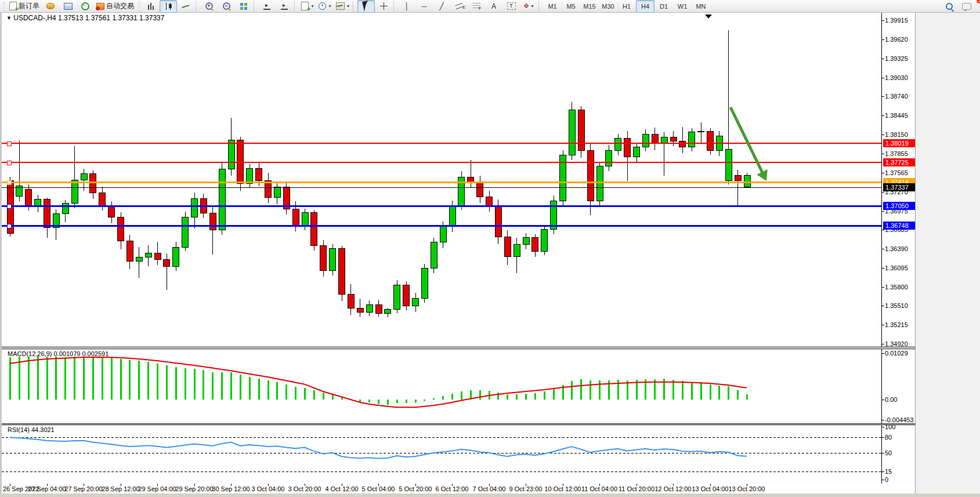 The image size is (980, 497). Describe the element at coordinates (460, 386) in the screenshot. I see `macd-canvas: 0.010290.00-0.004453` at that location.